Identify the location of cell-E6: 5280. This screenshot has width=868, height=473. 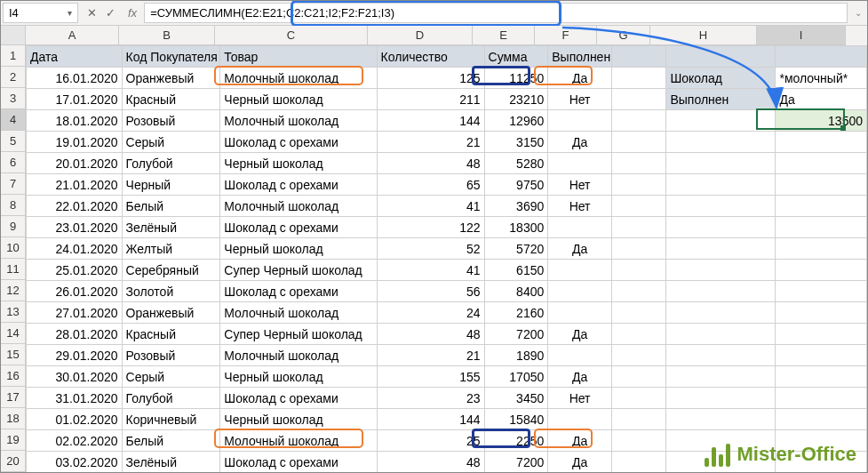
(516, 164).